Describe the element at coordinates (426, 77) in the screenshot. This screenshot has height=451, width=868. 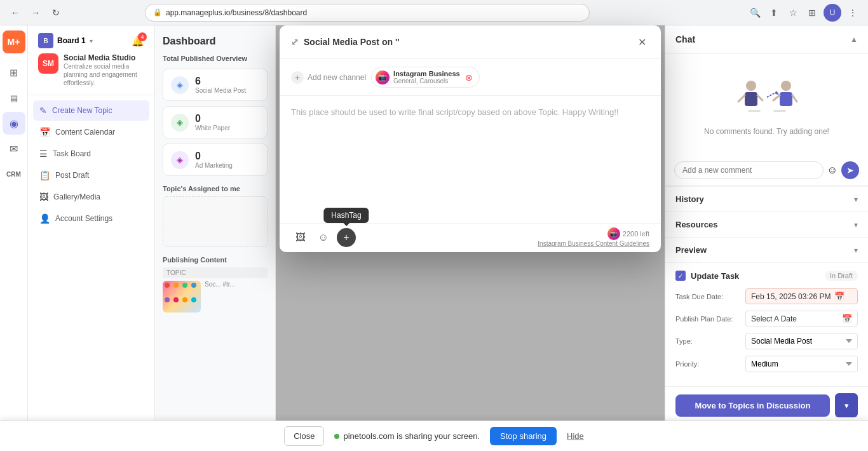
I see `channel-chip: 📷 Instagram Business General, Carousels …` at that location.